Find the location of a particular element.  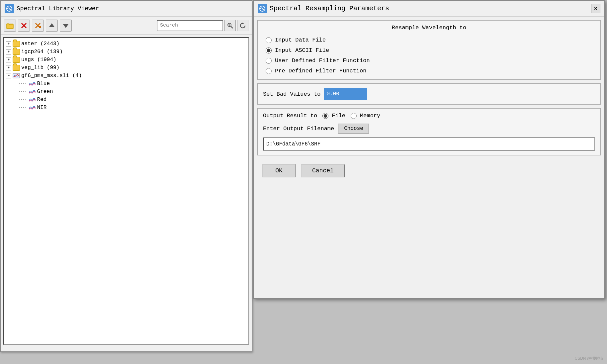

tree-item-usgs: + usgs (1994) is located at coordinates (126, 60).